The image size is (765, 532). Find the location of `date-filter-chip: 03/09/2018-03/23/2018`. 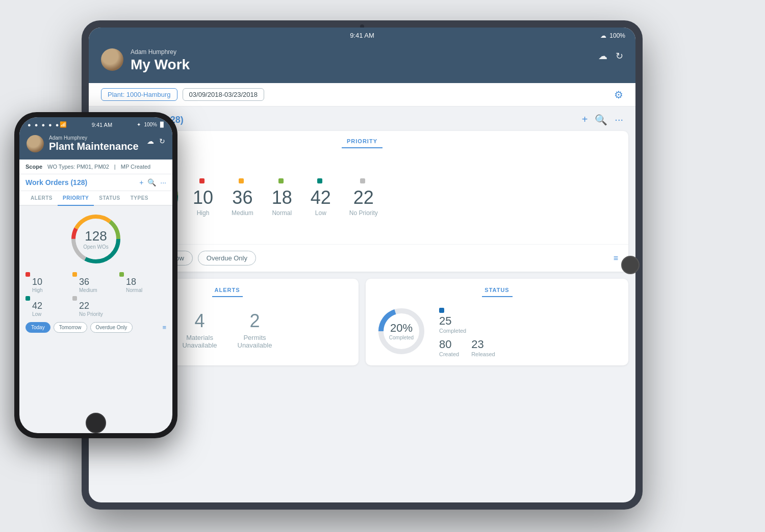

date-filter-chip: 03/09/2018-03/23/2018 is located at coordinates (223, 95).